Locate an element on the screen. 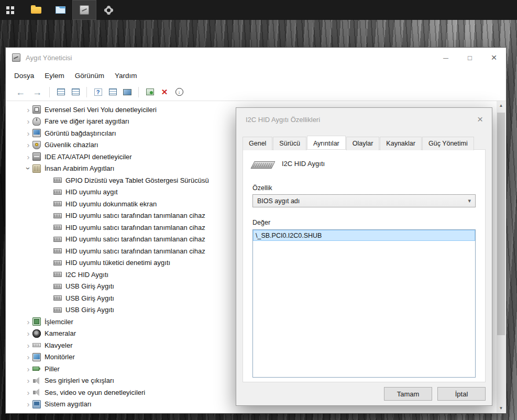  properties-button is located at coordinates (75, 92).